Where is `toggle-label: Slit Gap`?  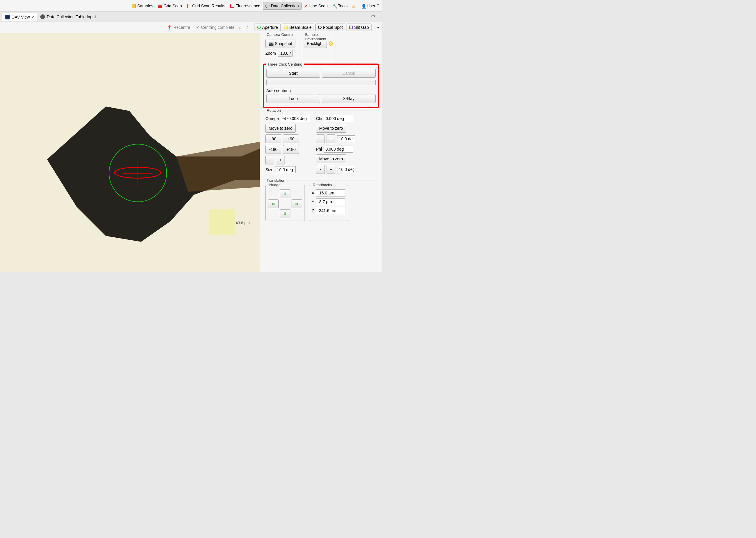 toggle-label: Slit Gap is located at coordinates (361, 27).